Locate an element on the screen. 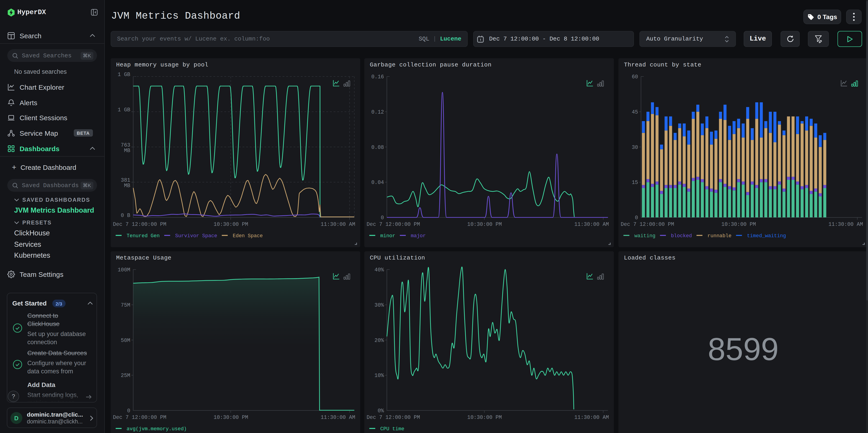 This screenshot has height=433, width=868. svg-text: 50M is located at coordinates (126, 340).